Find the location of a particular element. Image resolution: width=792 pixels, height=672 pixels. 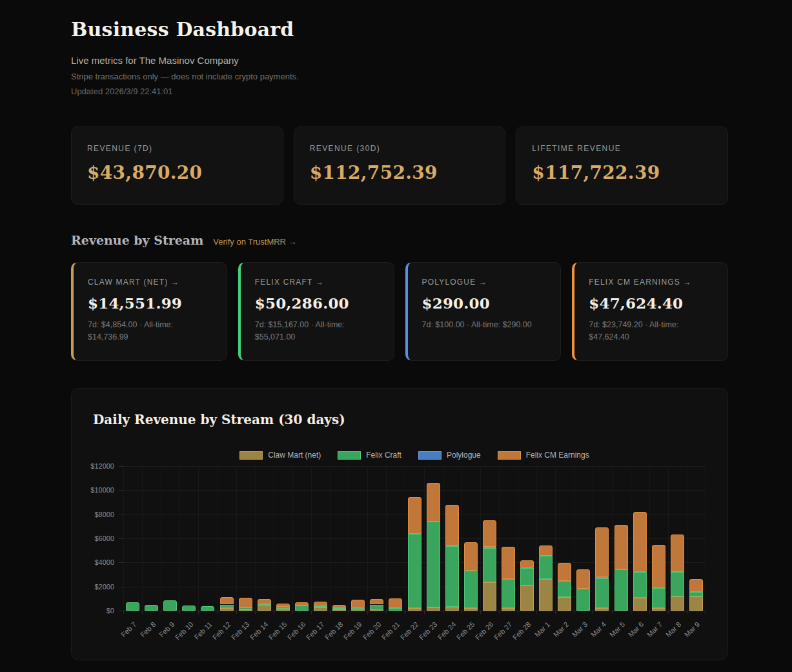

x-axis-label: Mar 7 is located at coordinates (655, 629).